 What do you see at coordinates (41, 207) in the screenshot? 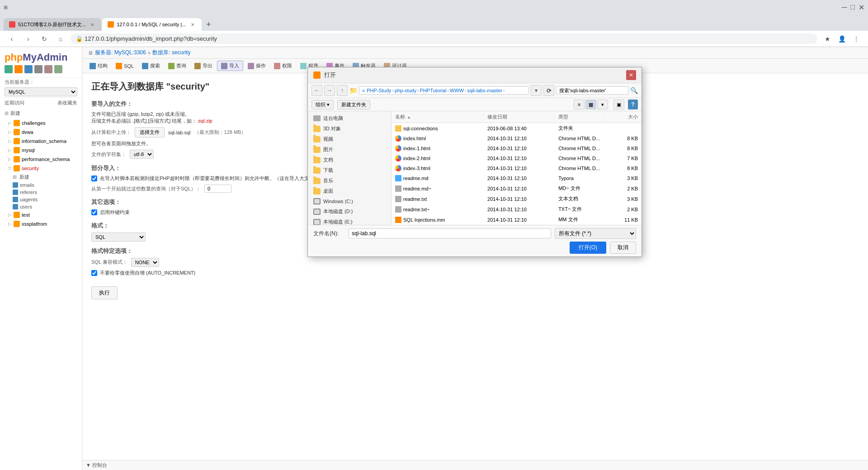
I see `table-users: users` at bounding box center [41, 207].